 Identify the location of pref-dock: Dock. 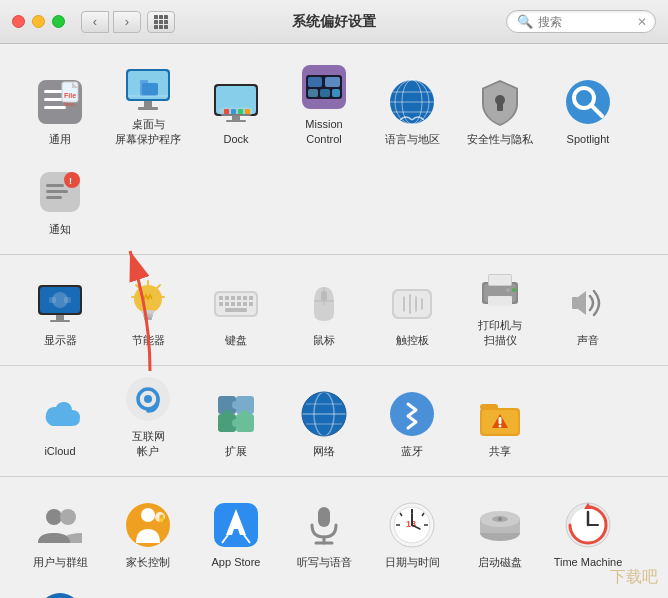
(236, 109).